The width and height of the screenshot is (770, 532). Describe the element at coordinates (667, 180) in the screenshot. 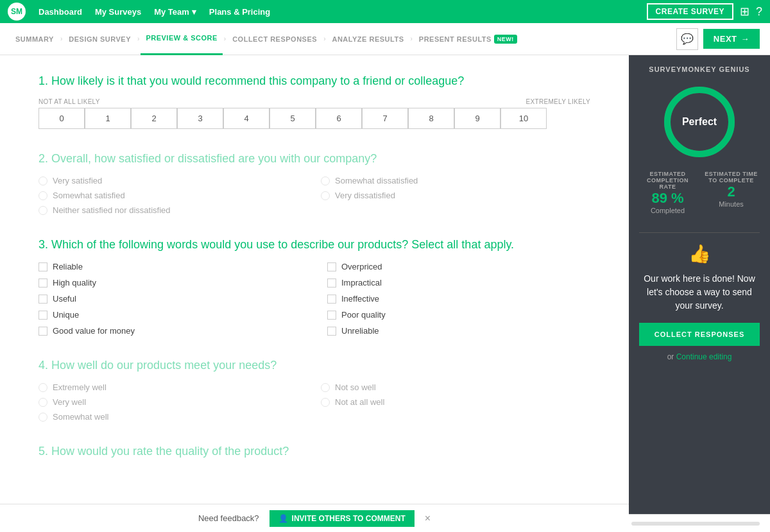

I see `completion-rate-label: ESTIMATED COMPLETION RATE` at that location.